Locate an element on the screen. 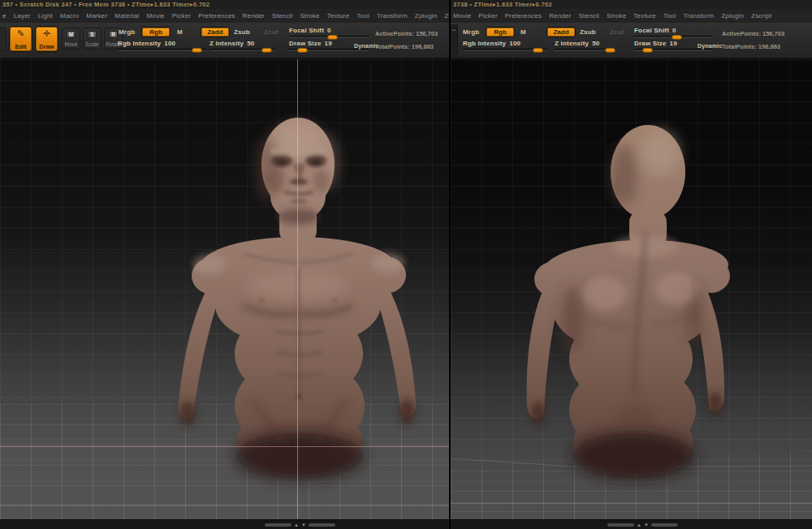 This screenshot has width=812, height=529. toolbar: ✎ Edit ✛ Draw M Move S Scale R Rotate Mr… is located at coordinates (224, 41).